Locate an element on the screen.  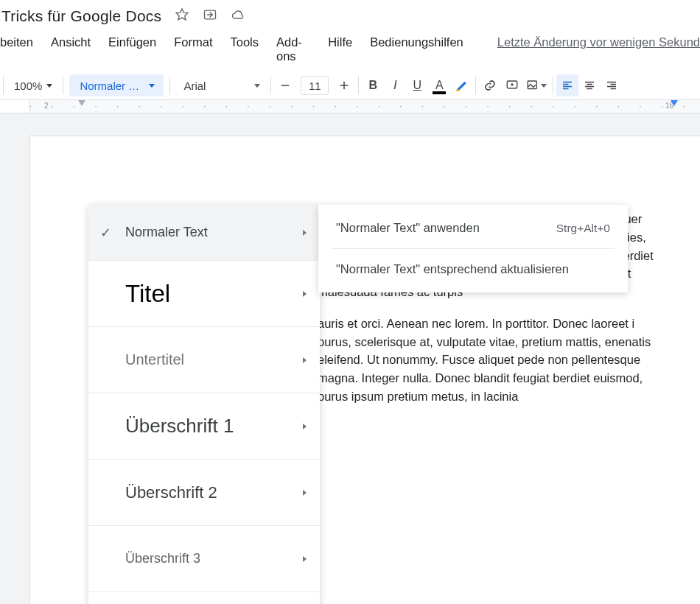
style-menu-item: Überschrift 1 is located at coordinates (204, 426).